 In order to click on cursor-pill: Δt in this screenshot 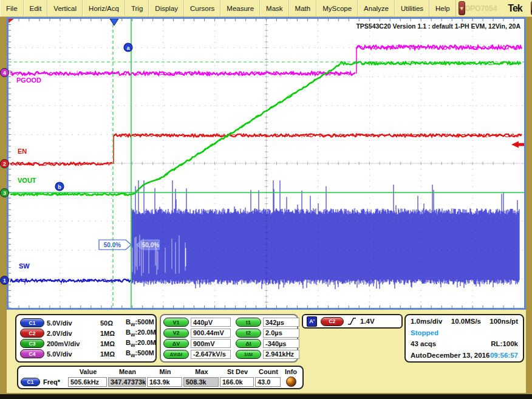, I will do `click(248, 344)`.